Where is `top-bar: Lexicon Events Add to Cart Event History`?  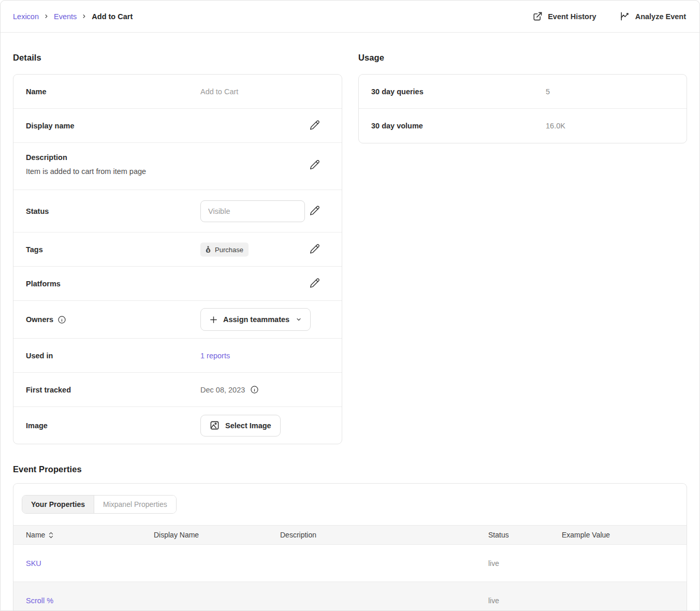
top-bar: Lexicon Events Add to Cart Event History is located at coordinates (350, 17).